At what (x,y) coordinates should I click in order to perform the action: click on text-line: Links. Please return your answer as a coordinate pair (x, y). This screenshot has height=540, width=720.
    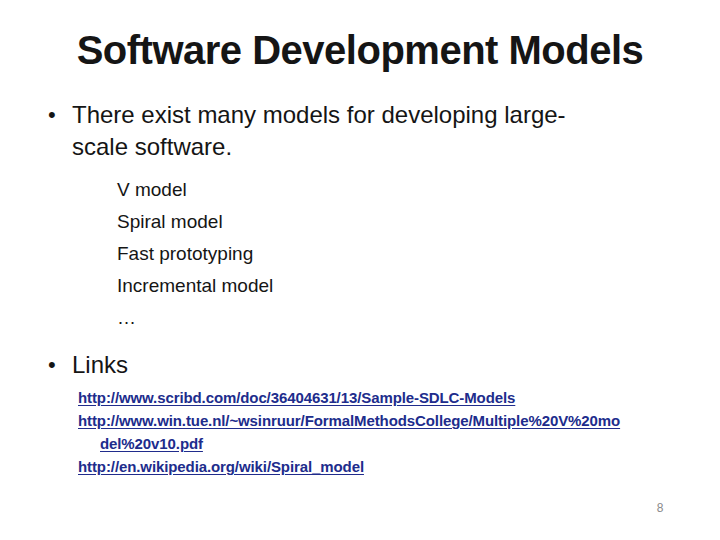
    Looking at the image, I should click on (100, 365).